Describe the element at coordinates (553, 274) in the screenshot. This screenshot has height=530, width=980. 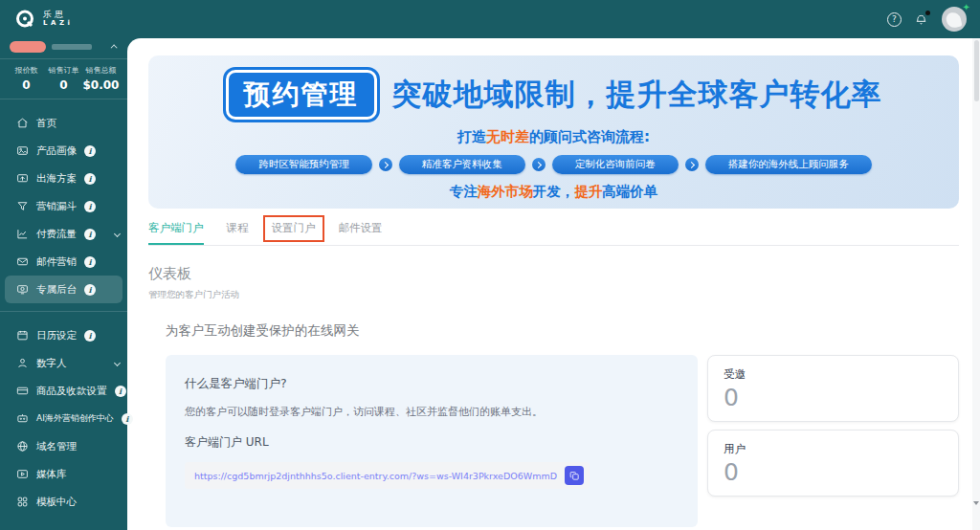
I see `page-title: 仪表板` at that location.